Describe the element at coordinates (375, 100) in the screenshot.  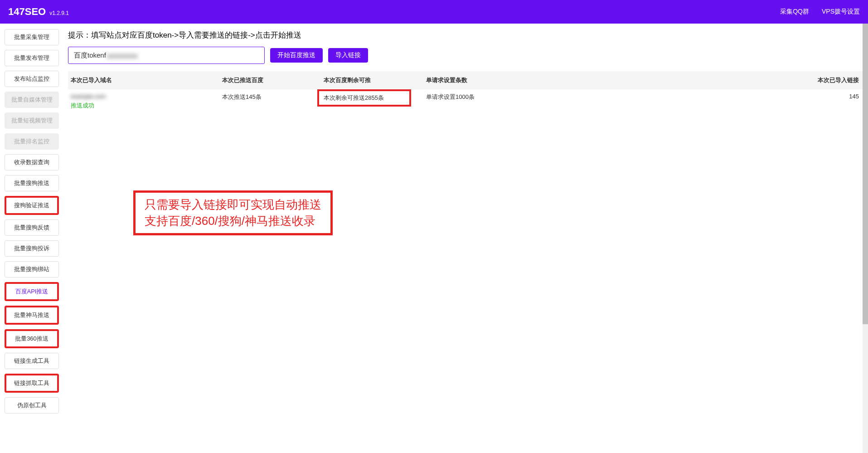
I see `cell-remain: 本次剩余可推送2855条` at that location.